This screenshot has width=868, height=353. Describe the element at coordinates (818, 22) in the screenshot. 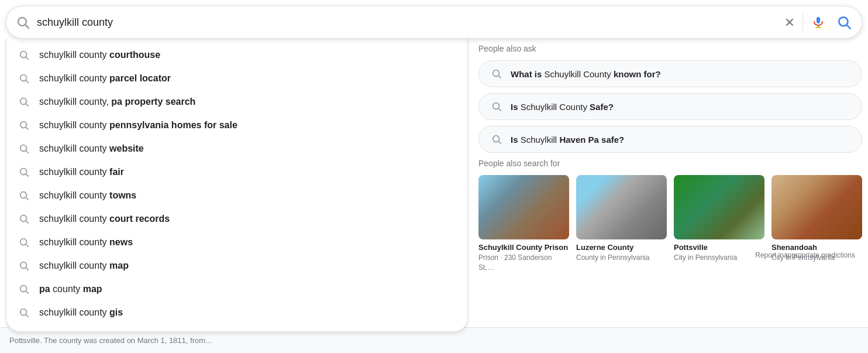

I see `mic-icon` at that location.